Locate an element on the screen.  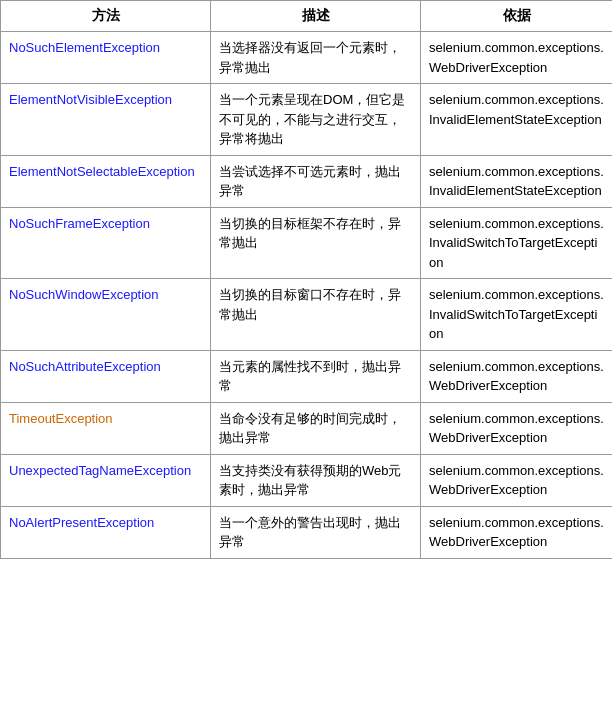
method-cell: NoSuchWindowException is located at coordinates (106, 315).